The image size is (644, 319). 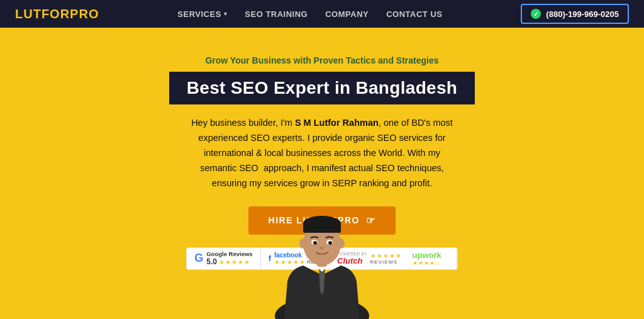 I want to click on nav-services: SERVICES ▾, so click(x=203, y=14).